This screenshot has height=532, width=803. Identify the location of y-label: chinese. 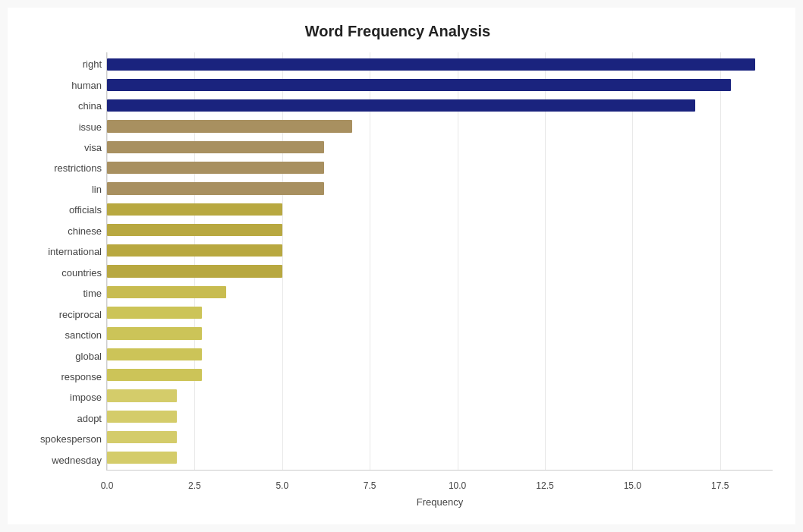
(87, 231).